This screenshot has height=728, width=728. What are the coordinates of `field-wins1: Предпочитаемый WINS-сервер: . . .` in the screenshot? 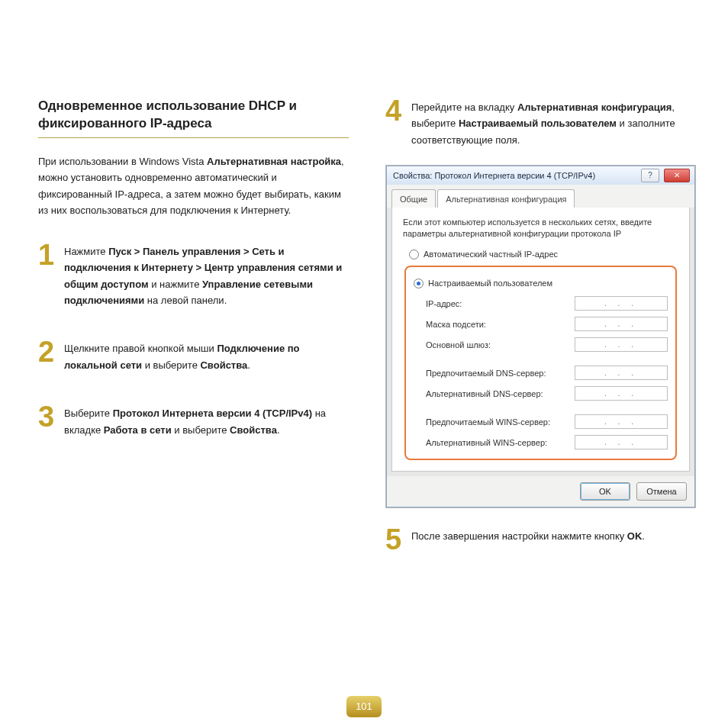 It's located at (546, 421).